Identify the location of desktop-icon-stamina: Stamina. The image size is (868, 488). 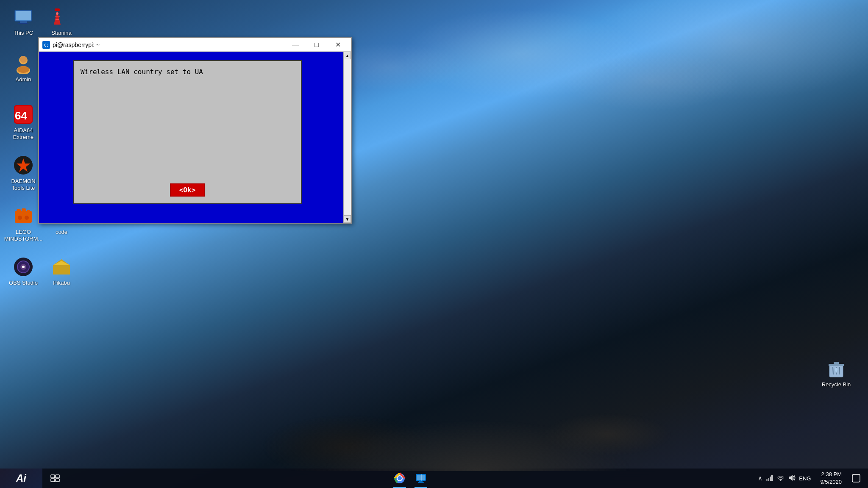
(61, 21).